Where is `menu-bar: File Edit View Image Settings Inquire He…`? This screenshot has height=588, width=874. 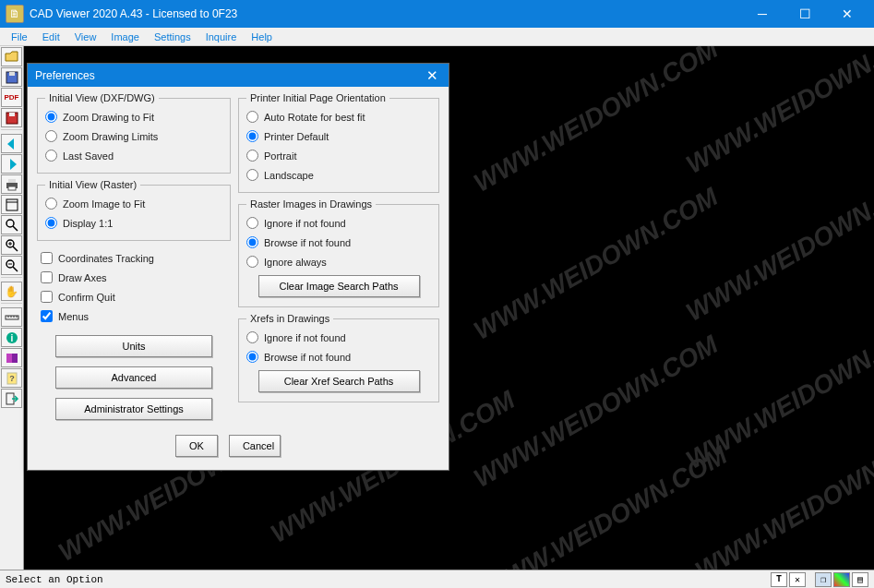 menu-bar: File Edit View Image Settings Inquire He… is located at coordinates (437, 37).